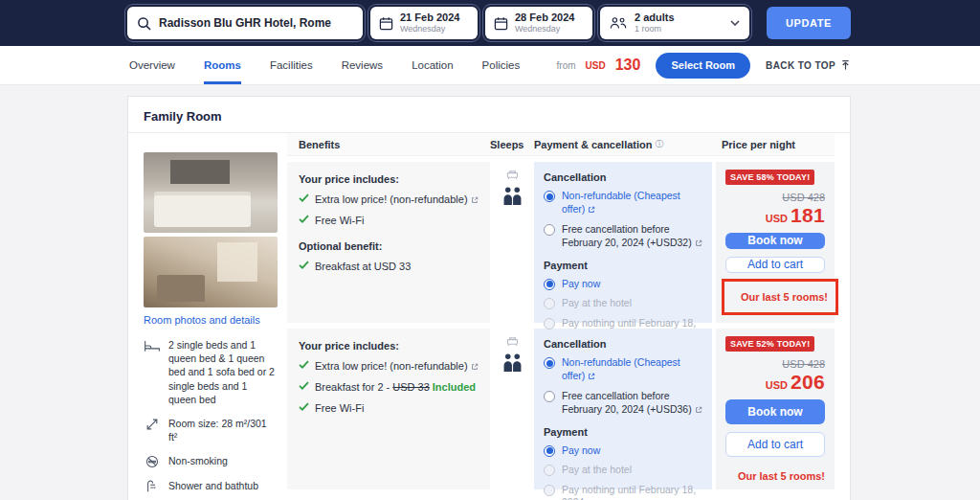  I want to click on payment-option: Pay at the hotel, so click(623, 304).